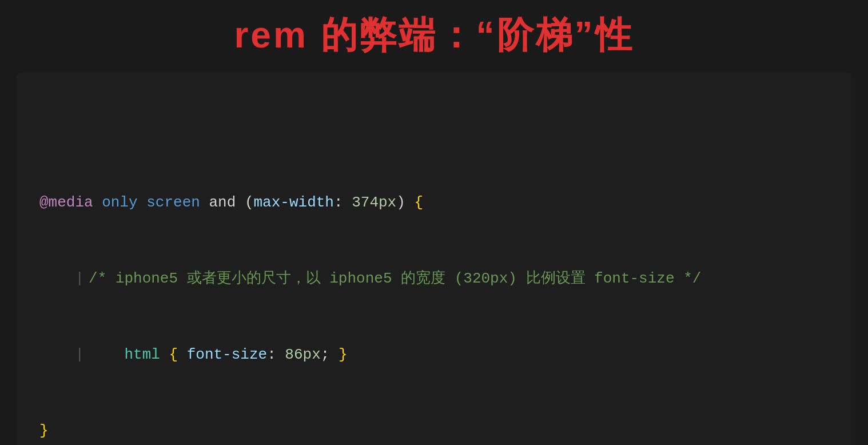 The image size is (868, 445). What do you see at coordinates (434, 355) in the screenshot?
I see `code-line-3: | html { font-size: 86px; }` at bounding box center [434, 355].